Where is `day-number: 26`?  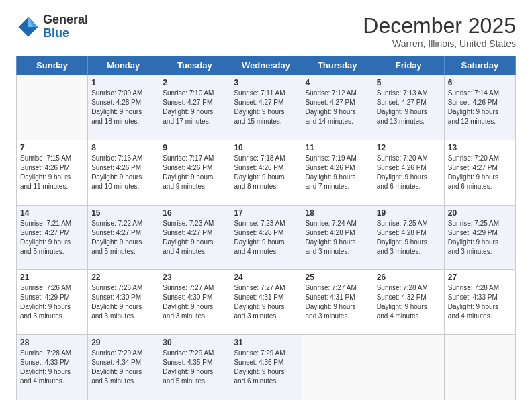
day-number: 26 is located at coordinates (408, 277).